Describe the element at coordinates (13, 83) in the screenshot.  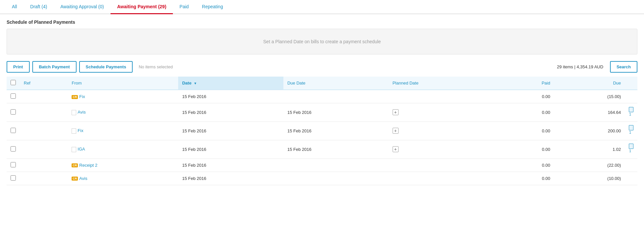
I see `select-all-checkbox` at that location.